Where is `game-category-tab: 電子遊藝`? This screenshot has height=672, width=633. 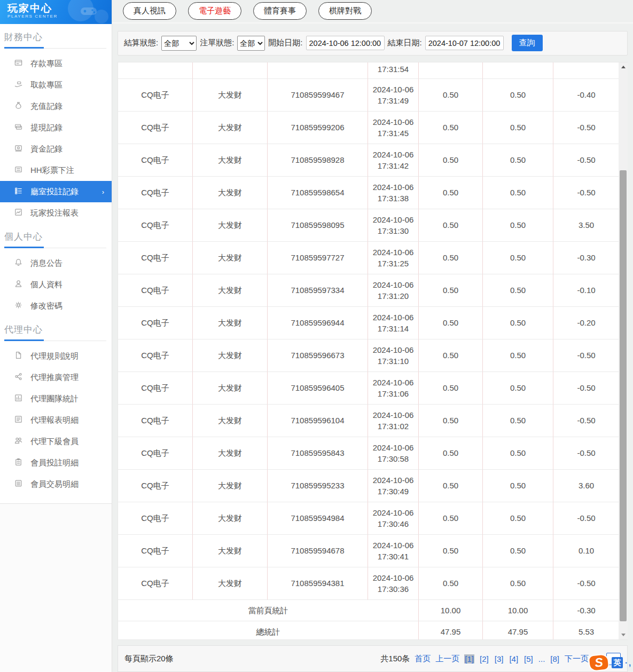
game-category-tab: 電子遊藝 is located at coordinates (215, 11).